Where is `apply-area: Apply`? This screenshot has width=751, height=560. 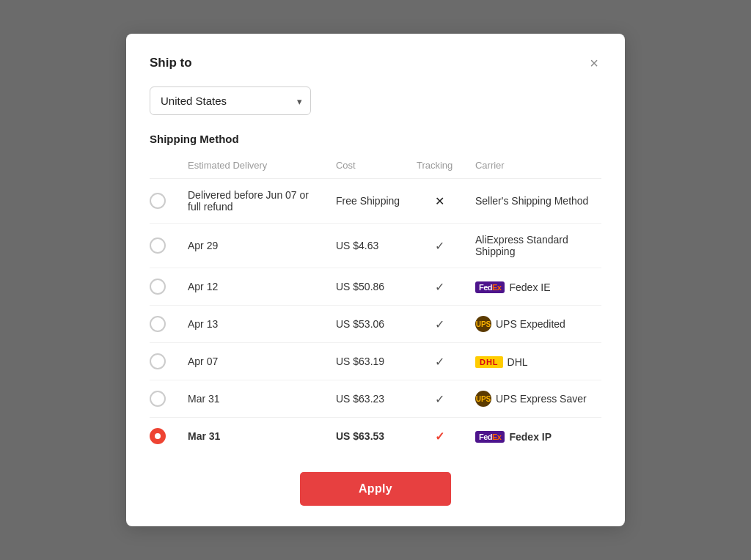 apply-area: Apply is located at coordinates (376, 489).